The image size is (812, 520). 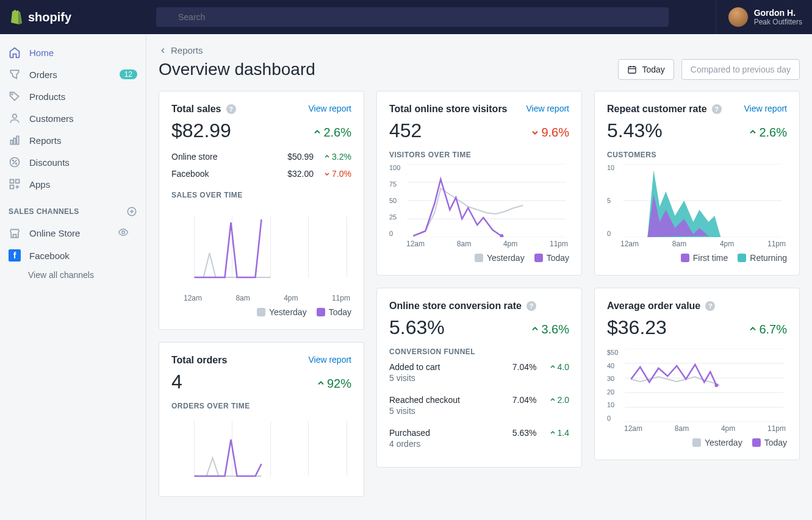 What do you see at coordinates (73, 208) in the screenshot?
I see `sidebar-section-channels: SALES CHANNELS` at bounding box center [73, 208].